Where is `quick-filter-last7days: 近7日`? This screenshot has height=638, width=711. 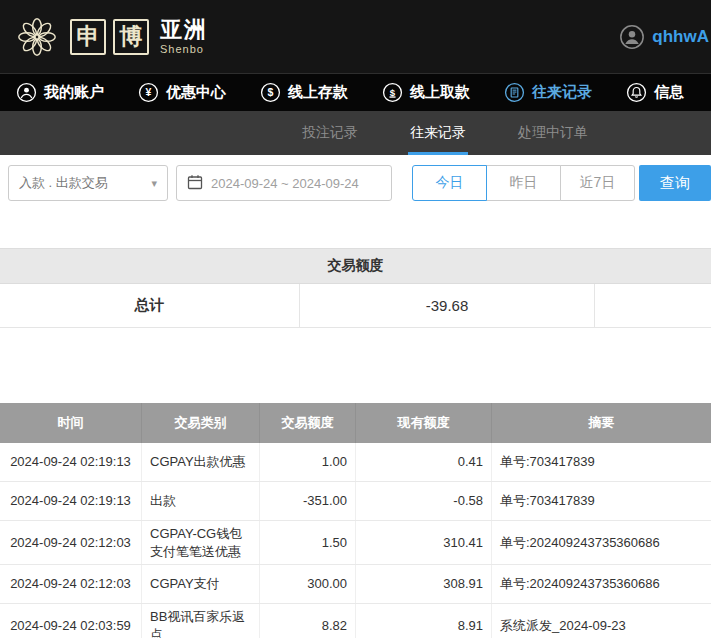
quick-filter-last7days: 近7日 is located at coordinates (598, 183).